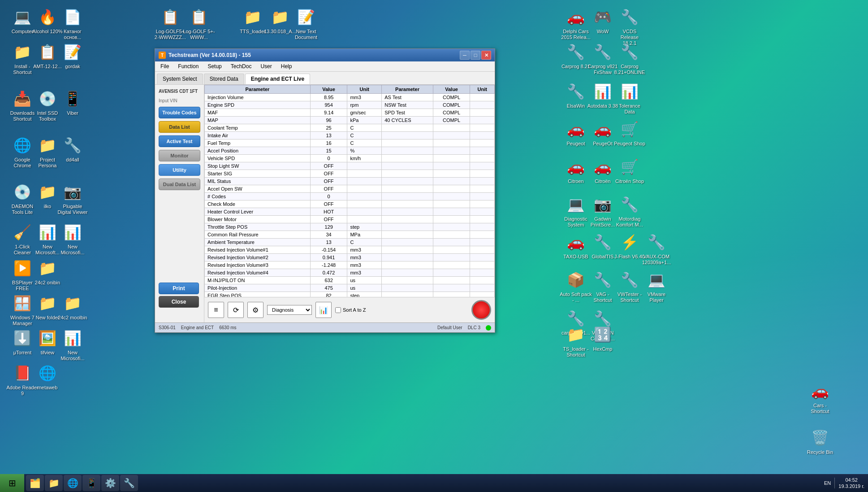 The height and width of the screenshot is (492, 868). I want to click on table-row: Starter SIG OFF, so click(350, 174).